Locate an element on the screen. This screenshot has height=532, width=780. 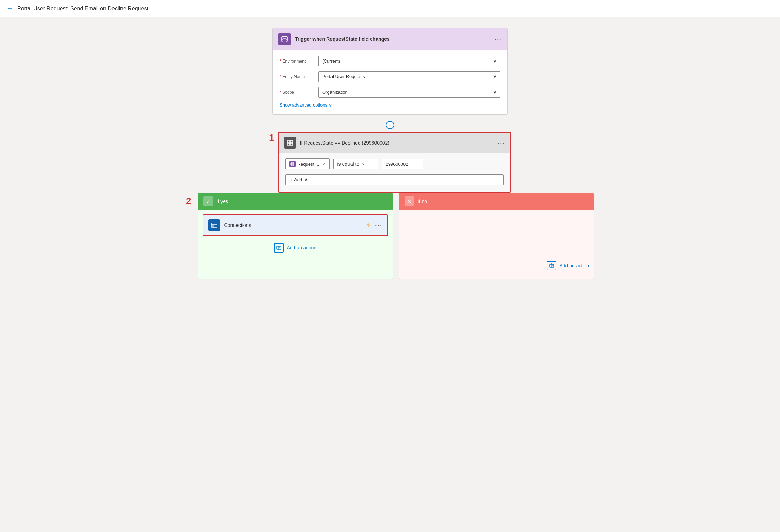
entity-dropdown: Portal User Requests ∨ is located at coordinates (409, 77).